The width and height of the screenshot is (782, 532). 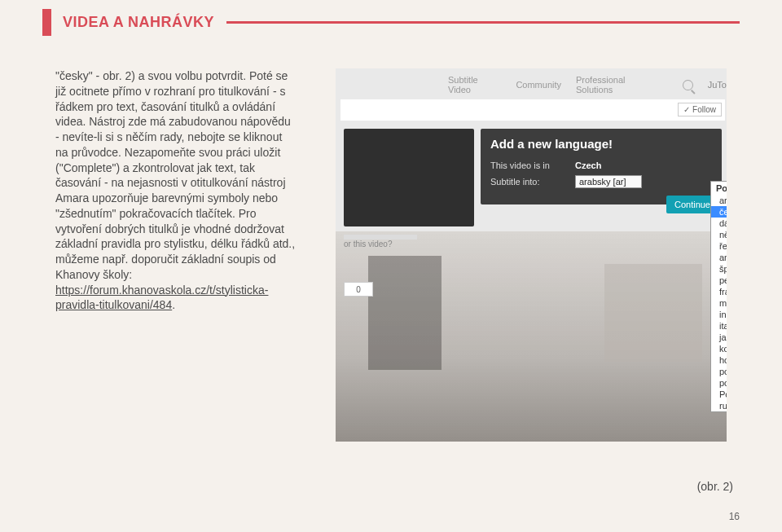 I want to click on add-language-dialog: Add a new language! This video is in Cze…, so click(x=601, y=166).